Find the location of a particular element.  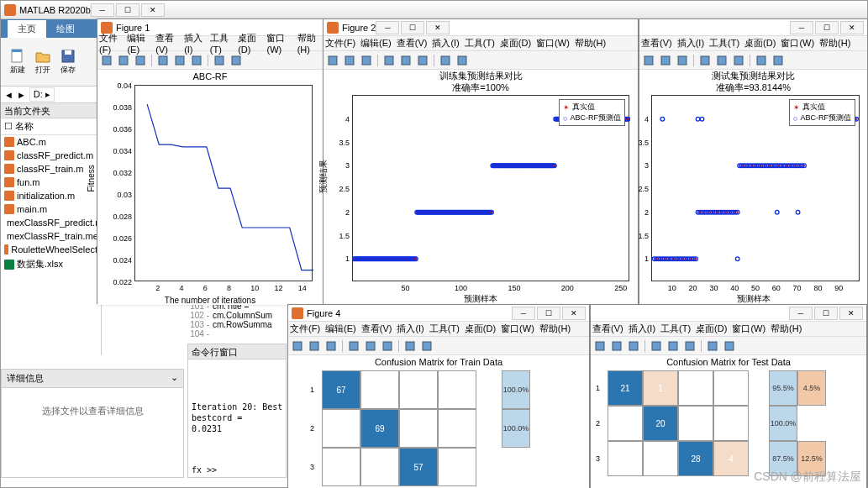

file-item: main.m is located at coordinates (50, 209).